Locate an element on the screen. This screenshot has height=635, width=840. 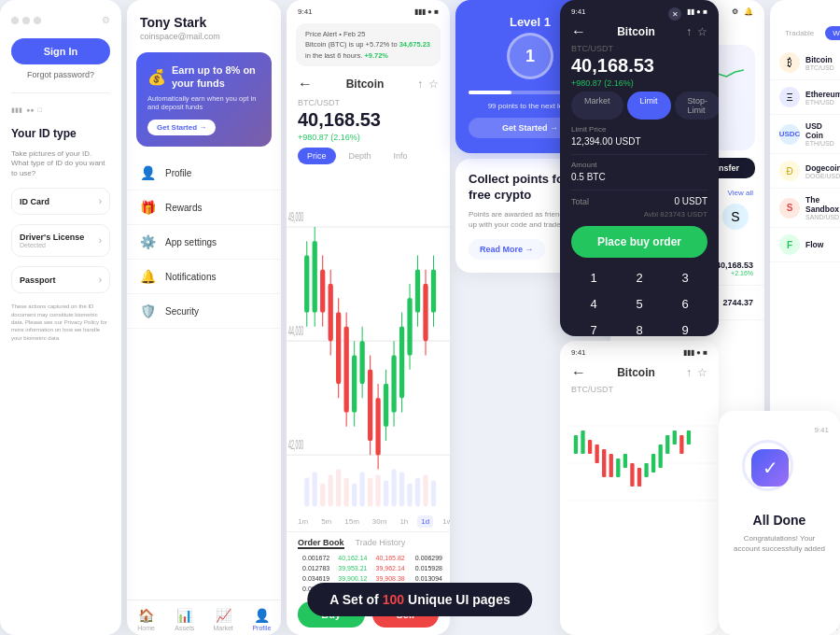
tab-price: Price is located at coordinates (317, 156).